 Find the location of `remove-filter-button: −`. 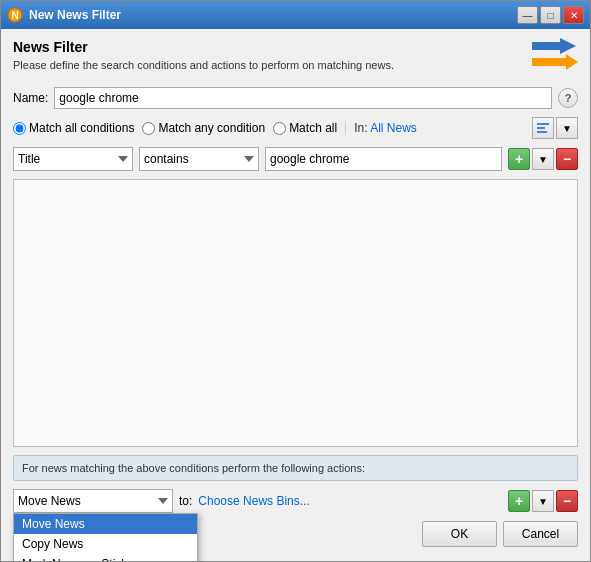

remove-filter-button: − is located at coordinates (567, 159).